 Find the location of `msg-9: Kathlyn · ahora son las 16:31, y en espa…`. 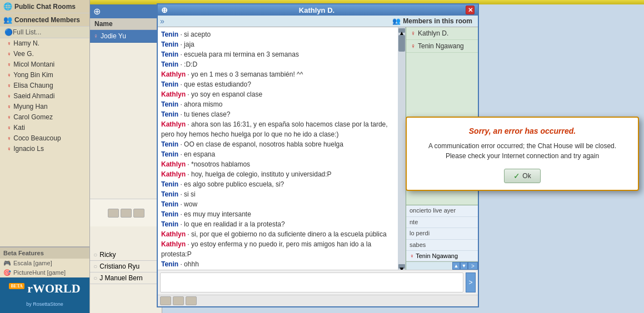

msg-9: Kathlyn · ahora son las 16:31, y en espa… is located at coordinates (282, 129).